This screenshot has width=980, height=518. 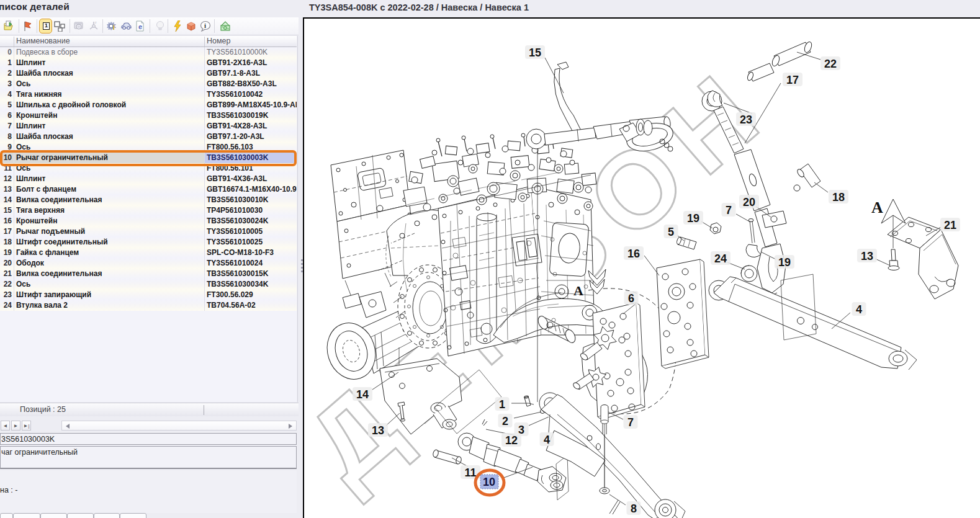 What do you see at coordinates (96, 22) in the screenshot?
I see `svg-text: z` at bounding box center [96, 22].